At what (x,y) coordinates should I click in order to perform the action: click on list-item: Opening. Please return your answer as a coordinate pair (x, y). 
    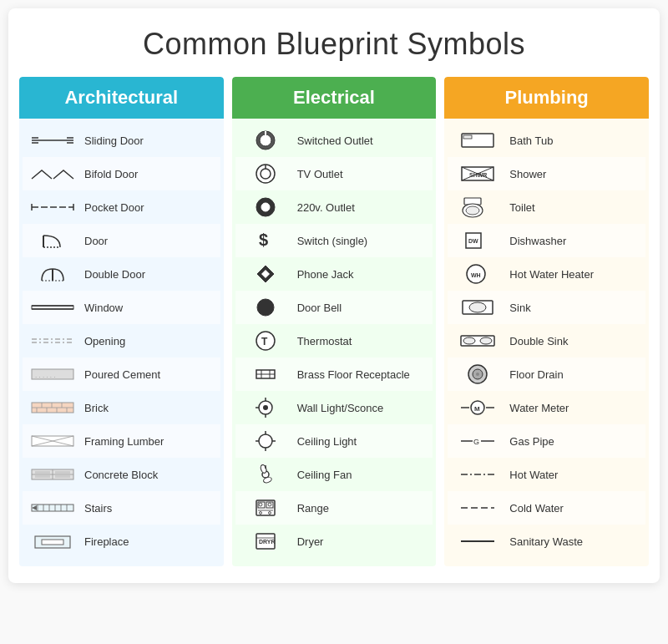
    Looking at the image, I should click on (122, 341).